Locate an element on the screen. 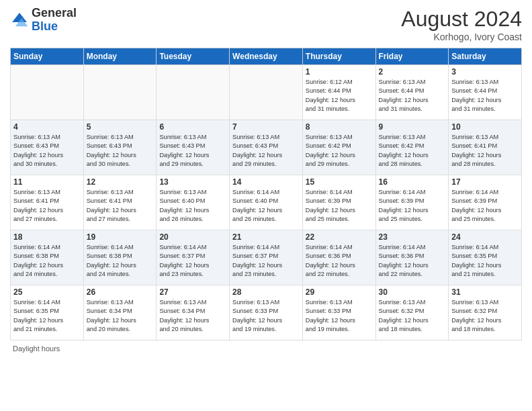 This screenshot has height=411, width=532. day-number: 13 is located at coordinates (193, 182).